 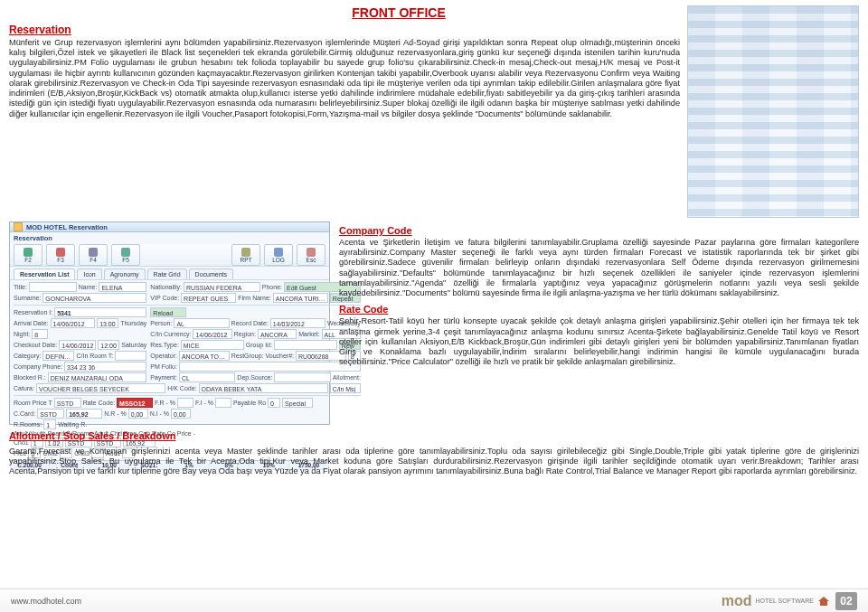 I want to click on lbl-region: Region:, so click(x=245, y=334).